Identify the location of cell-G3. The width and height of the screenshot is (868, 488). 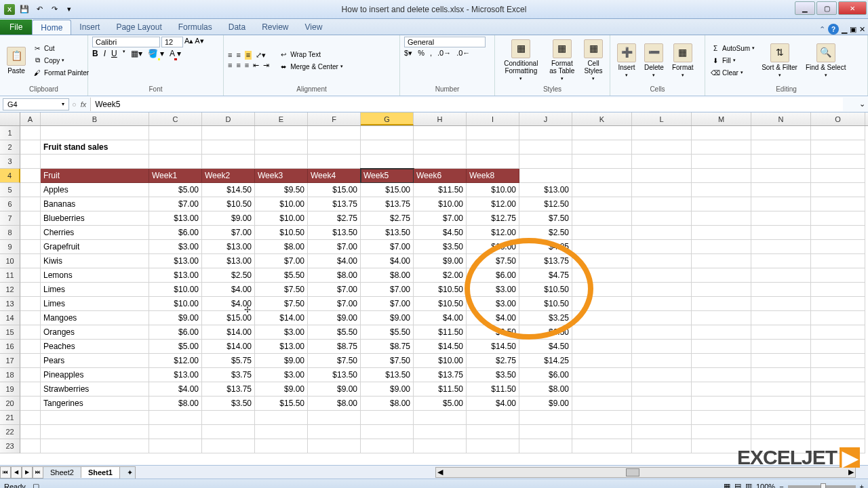
(387, 161).